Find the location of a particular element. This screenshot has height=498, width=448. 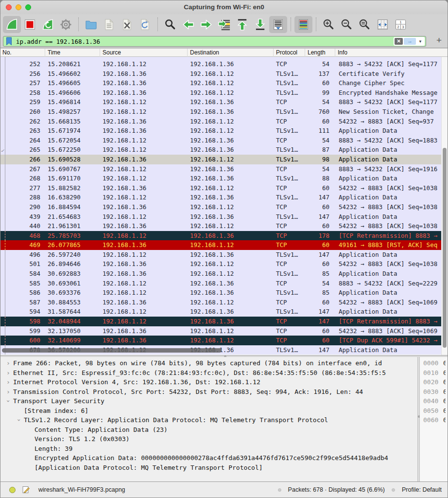

packet-row-259: 25915.496814192.168.1.12192.168.1.36TCP5… is located at coordinates (224, 102).